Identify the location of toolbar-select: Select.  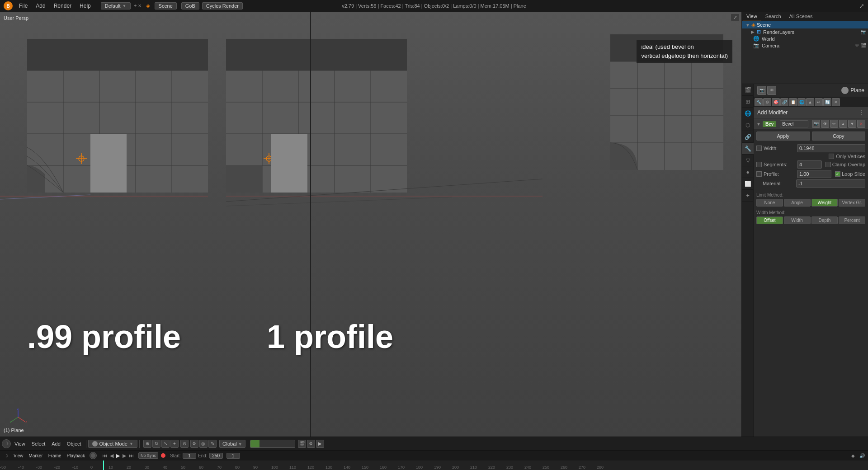
(39, 444).